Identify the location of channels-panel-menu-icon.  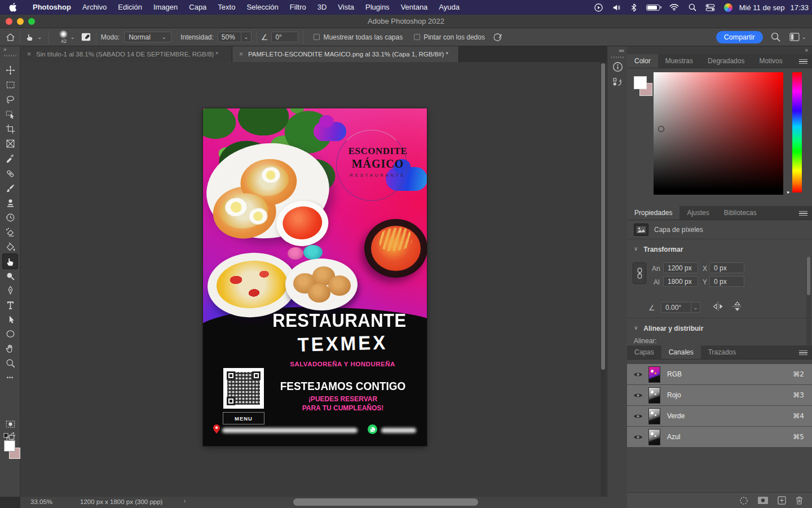
(803, 352).